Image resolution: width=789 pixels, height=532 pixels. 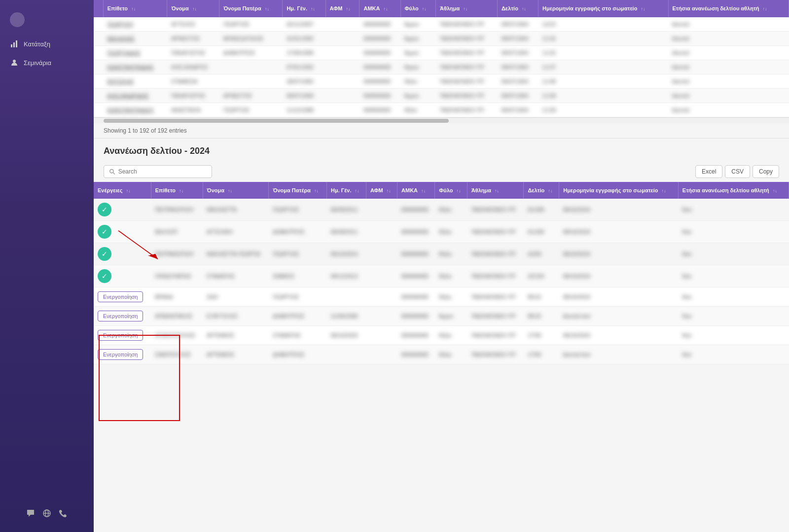 What do you see at coordinates (466, 9) in the screenshot?
I see `sort-sport: ↑↓` at bounding box center [466, 9].